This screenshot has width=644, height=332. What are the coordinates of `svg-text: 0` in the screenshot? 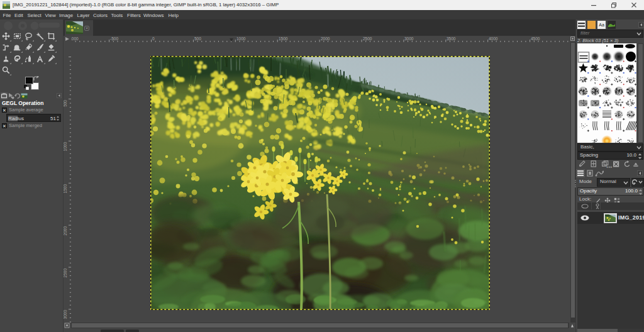 It's located at (153, 39).